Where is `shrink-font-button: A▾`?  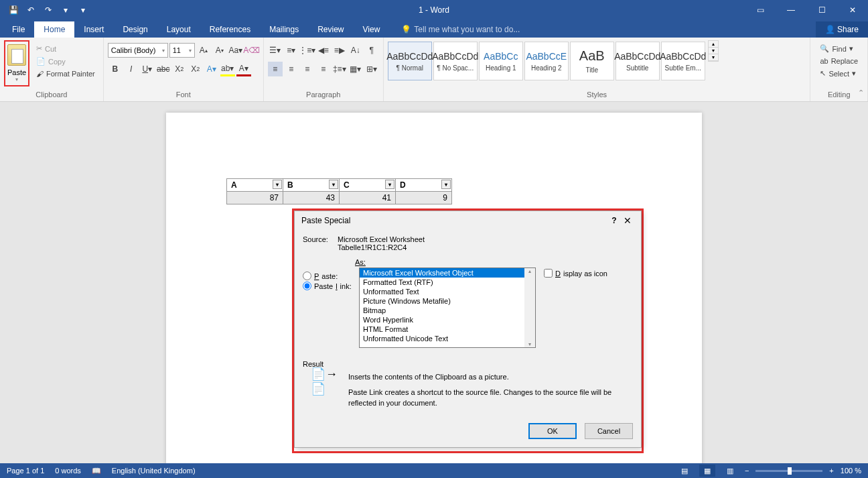
shrink-font-button: A▾ is located at coordinates (220, 50).